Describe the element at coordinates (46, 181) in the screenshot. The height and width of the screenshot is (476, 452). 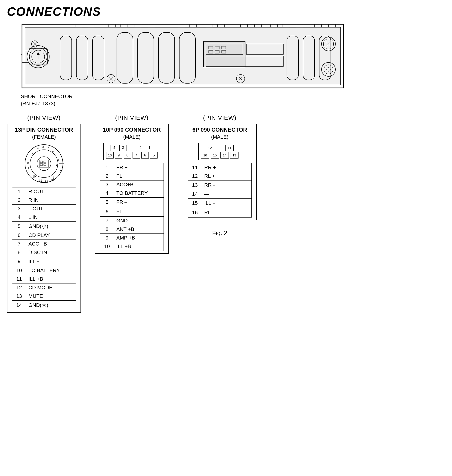
I see `svg-text: 13` at that location.